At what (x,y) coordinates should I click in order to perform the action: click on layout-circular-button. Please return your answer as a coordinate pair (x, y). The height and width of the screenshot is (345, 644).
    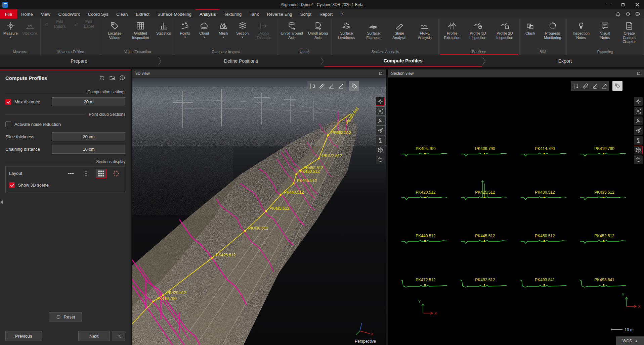
    Looking at the image, I should click on (116, 174).